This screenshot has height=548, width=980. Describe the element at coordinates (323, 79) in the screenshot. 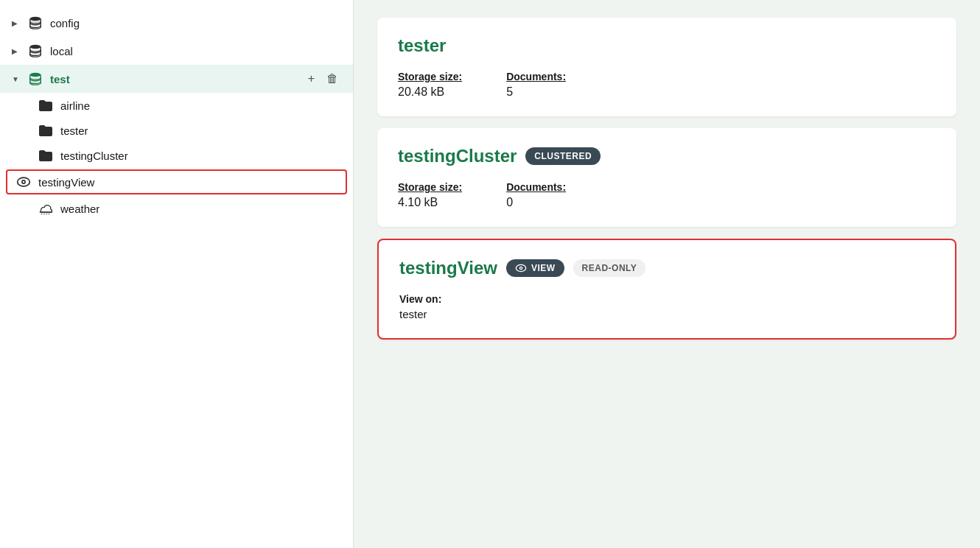

I see `test-item-actions: + 🗑` at that location.